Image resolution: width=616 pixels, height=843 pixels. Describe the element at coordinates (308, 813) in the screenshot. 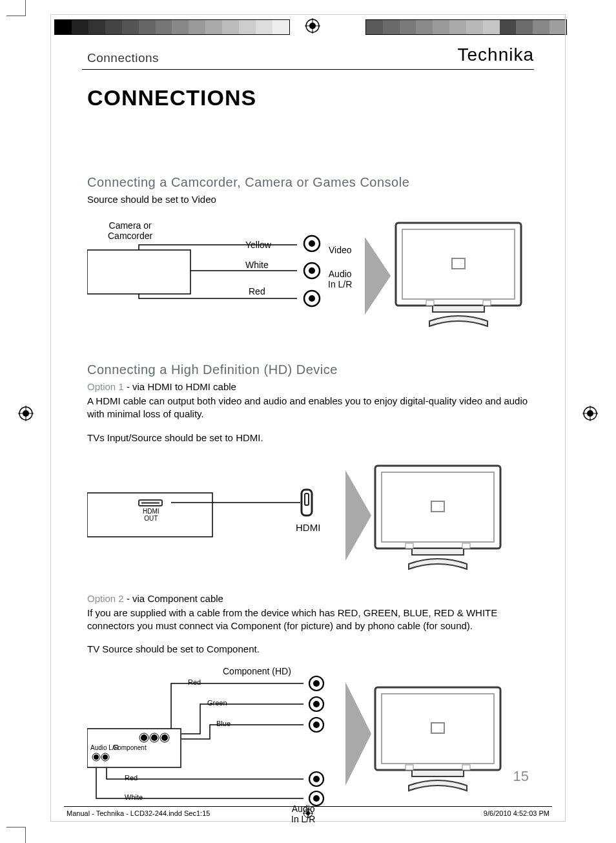

I see `registration-mark-footer` at that location.